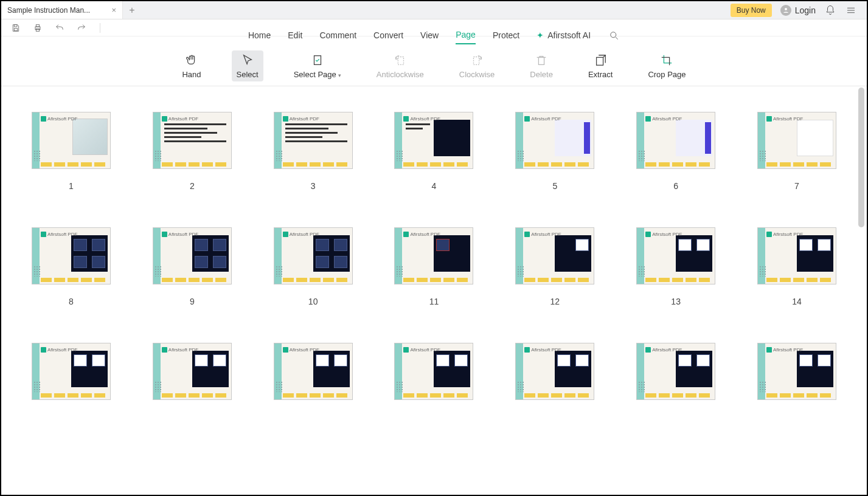  I want to click on tool-clockwise: Clockwise, so click(477, 66).